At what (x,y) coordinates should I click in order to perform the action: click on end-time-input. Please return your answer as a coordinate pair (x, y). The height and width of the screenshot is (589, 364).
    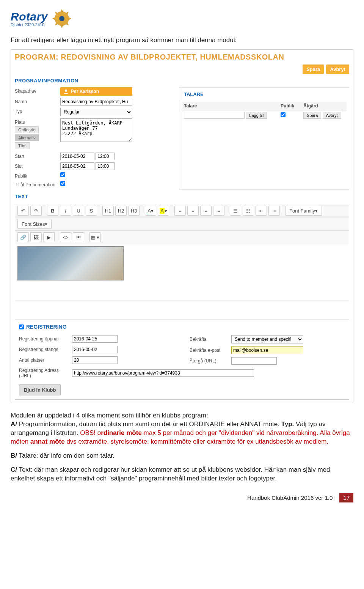
    Looking at the image, I should click on (105, 166).